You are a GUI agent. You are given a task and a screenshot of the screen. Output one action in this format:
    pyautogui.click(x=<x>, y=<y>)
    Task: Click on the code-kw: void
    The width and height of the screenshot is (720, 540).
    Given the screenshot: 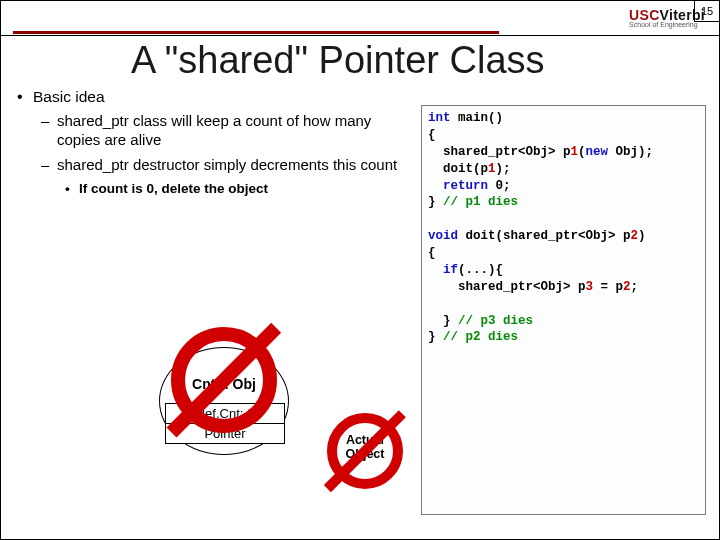 What is the action you would take?
    pyautogui.click(x=443, y=236)
    